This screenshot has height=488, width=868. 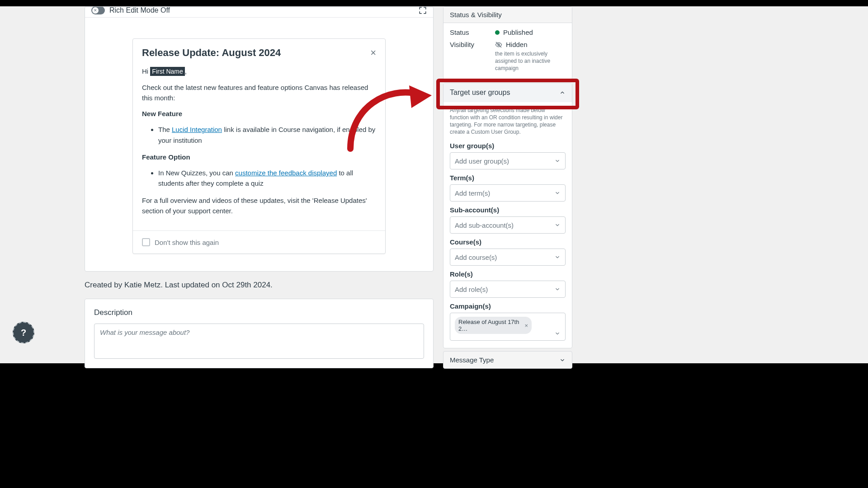 I want to click on status-label: Status, so click(x=472, y=33).